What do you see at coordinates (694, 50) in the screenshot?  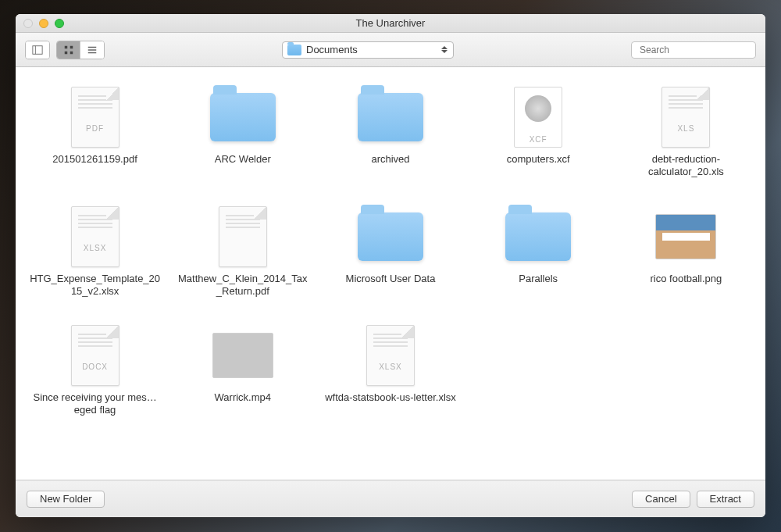 I see `search-field` at bounding box center [694, 50].